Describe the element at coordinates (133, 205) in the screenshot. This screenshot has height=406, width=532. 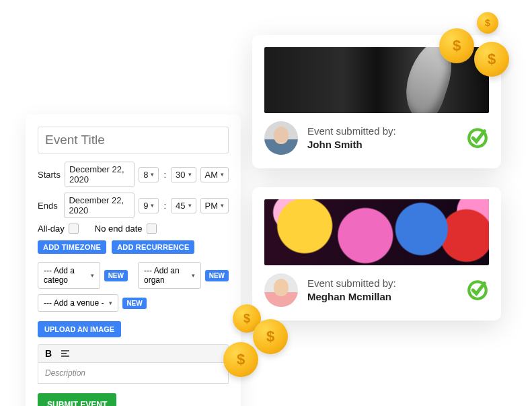
I see `ends-row: Ends December 22, 2020 9▾ : 45▾ PM▾` at that location.